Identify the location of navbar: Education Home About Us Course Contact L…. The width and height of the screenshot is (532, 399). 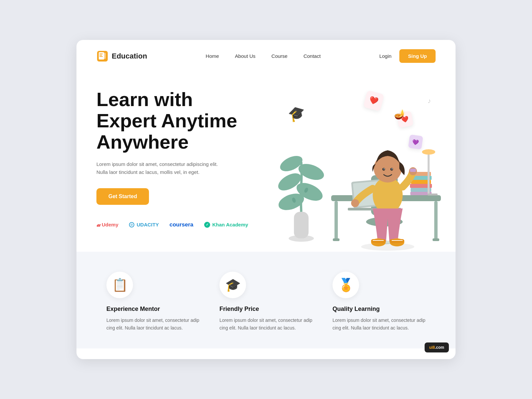
(266, 56).